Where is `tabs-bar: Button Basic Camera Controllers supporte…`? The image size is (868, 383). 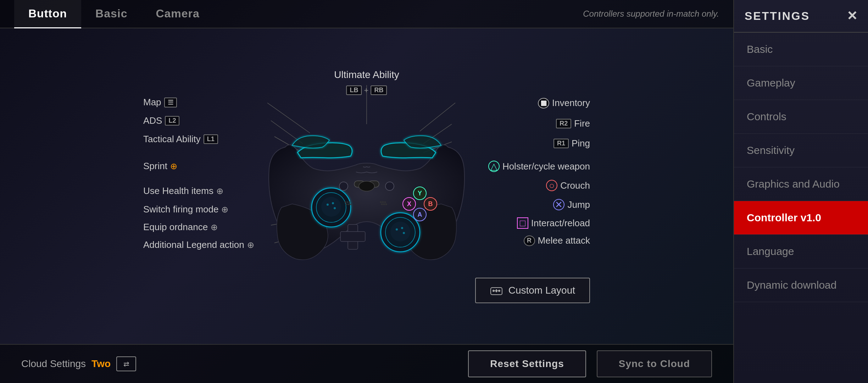 tabs-bar: Button Basic Camera Controllers supporte… is located at coordinates (367, 14).